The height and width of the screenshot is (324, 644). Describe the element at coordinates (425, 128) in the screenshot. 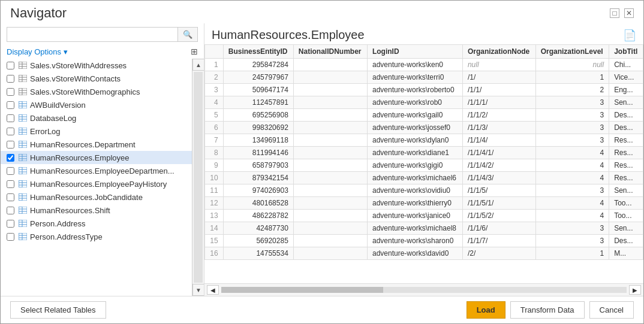

I see `table-row: 6998320692adventure-works\jossef0/1/1/3/…` at that location.